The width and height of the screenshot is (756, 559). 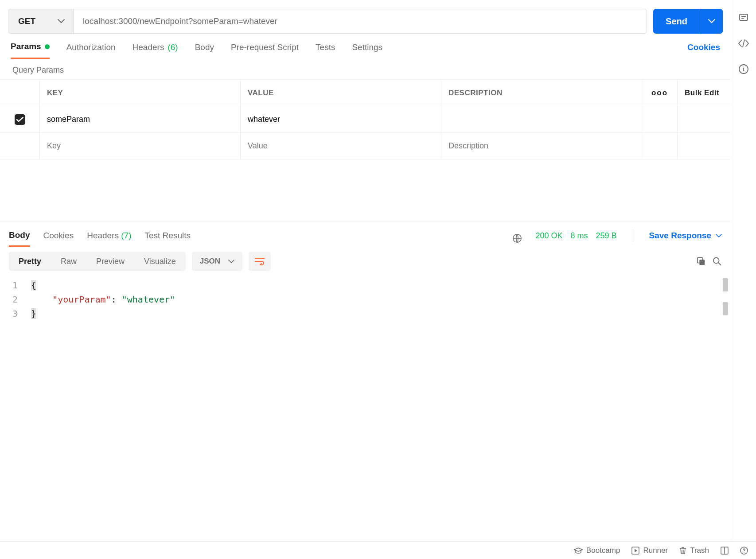 What do you see at coordinates (109, 238) in the screenshot?
I see `resp-tab-headers: Headers (7)` at bounding box center [109, 238].